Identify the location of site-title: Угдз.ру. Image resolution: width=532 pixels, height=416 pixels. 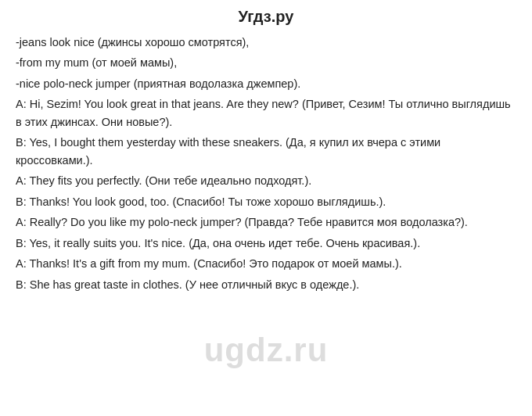
(266, 17).